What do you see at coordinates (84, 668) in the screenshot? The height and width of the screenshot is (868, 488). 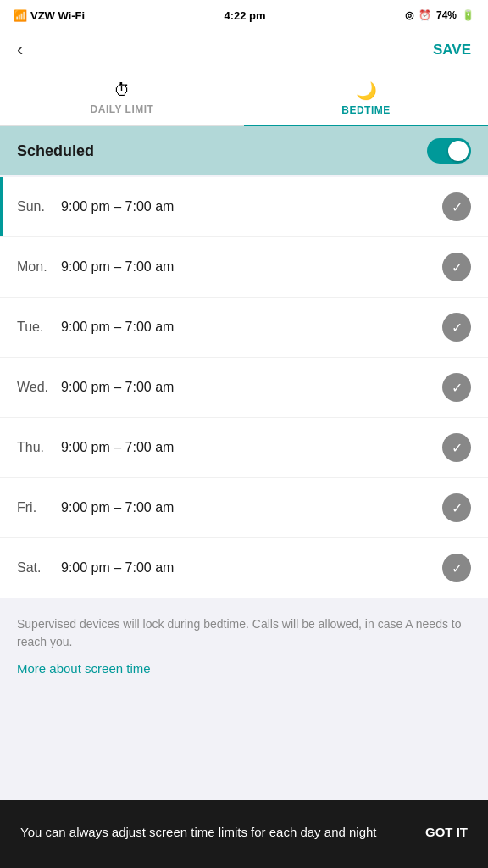 I see `more-info-link: More about screen time` at bounding box center [84, 668].